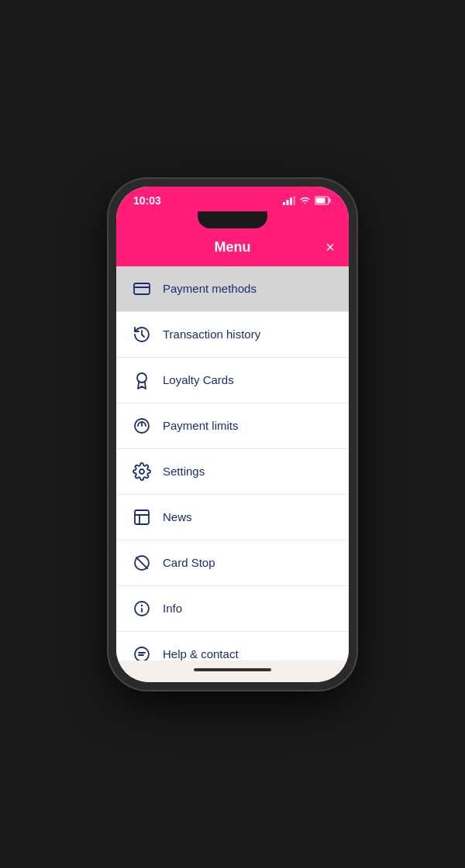  Describe the element at coordinates (142, 426) in the screenshot. I see `gauge-icon` at that location.